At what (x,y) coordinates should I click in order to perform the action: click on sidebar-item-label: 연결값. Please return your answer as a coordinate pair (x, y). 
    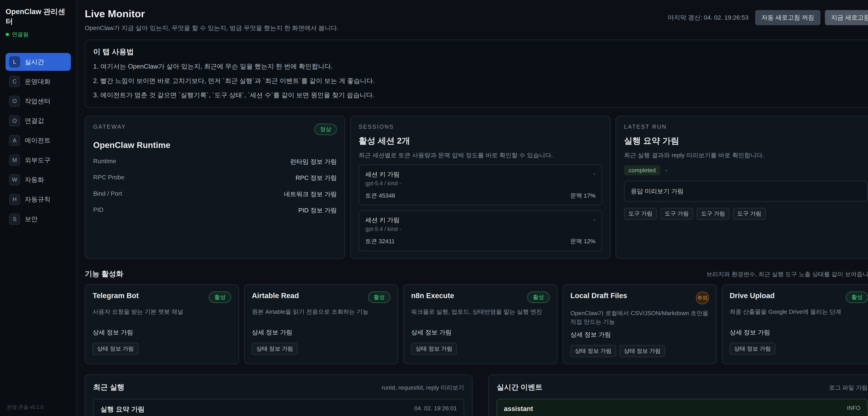
    Looking at the image, I should click on (34, 121).